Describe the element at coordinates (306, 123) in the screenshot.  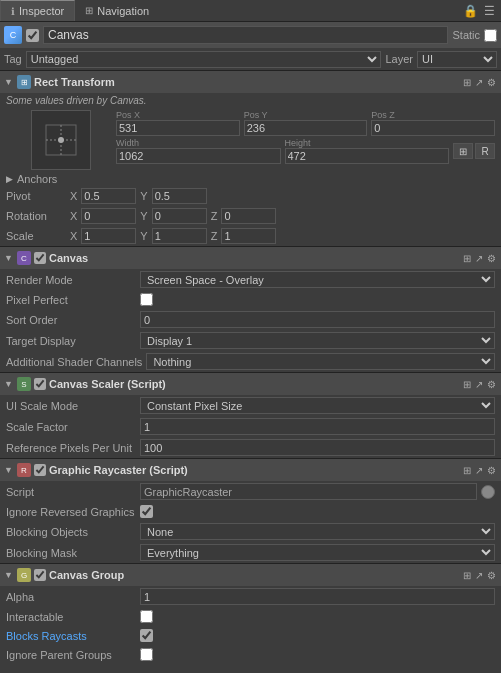
I see `rt-pos-y-group: Pos Y` at that location.